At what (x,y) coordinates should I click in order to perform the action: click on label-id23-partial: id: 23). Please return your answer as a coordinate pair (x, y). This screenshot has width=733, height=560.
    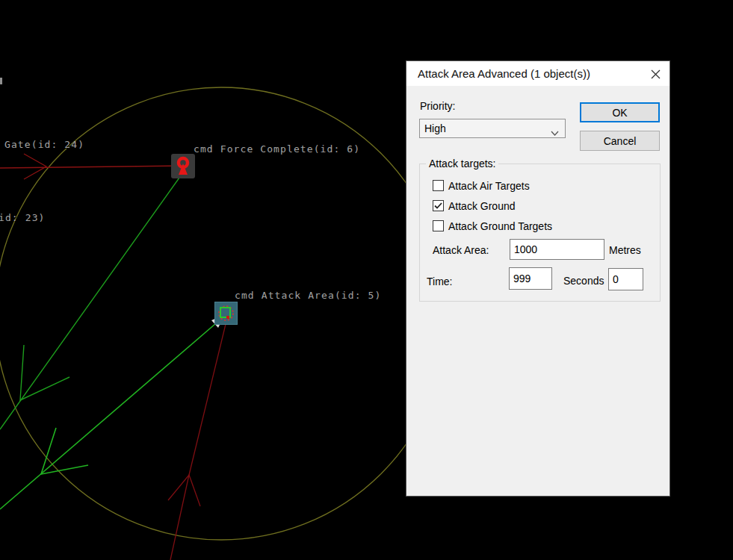
    Looking at the image, I should click on (22, 218).